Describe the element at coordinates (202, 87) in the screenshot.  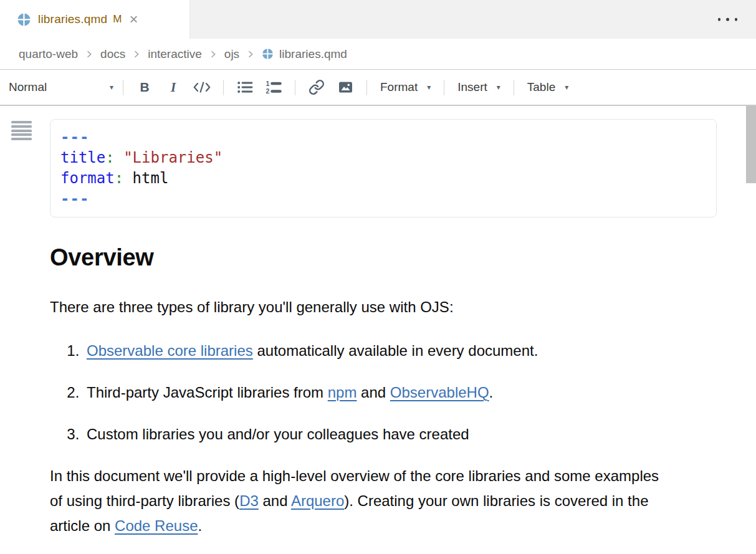
I see `code-button` at that location.